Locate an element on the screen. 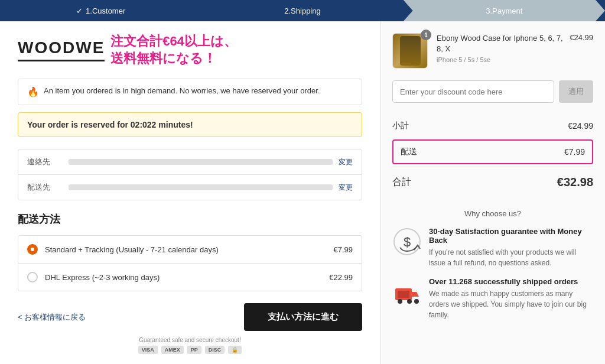  radio-standard is located at coordinates (32, 249).